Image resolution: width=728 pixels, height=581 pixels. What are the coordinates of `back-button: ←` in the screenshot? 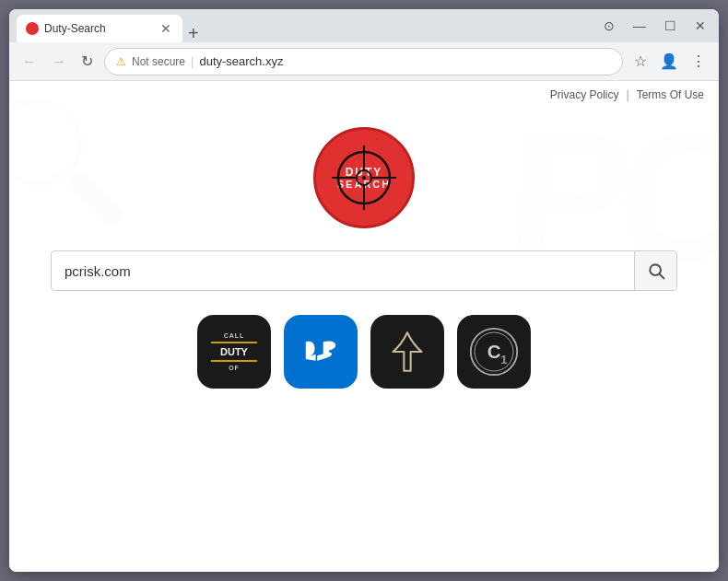 It's located at (29, 62).